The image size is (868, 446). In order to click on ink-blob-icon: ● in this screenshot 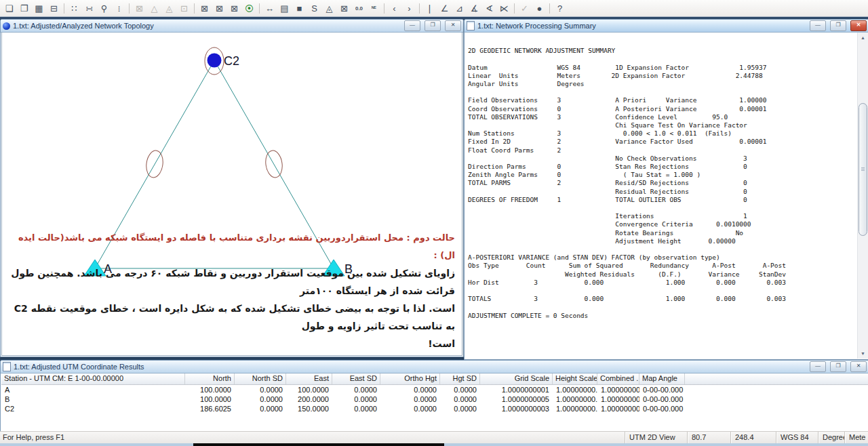, I will do `click(540, 8)`.